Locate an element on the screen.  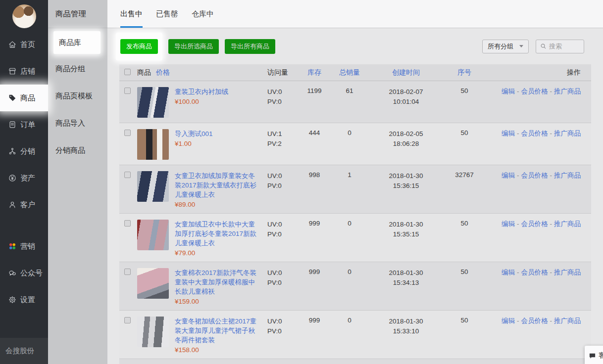
select-all-checkbox is located at coordinates (128, 72).